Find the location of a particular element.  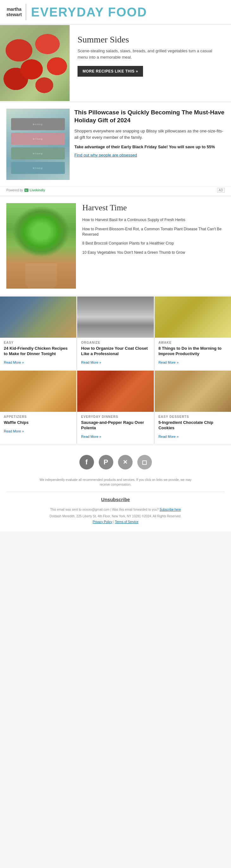

grid-item-chips: APPETIZERS Waffle Chips Read More » is located at coordinates (38, 407).